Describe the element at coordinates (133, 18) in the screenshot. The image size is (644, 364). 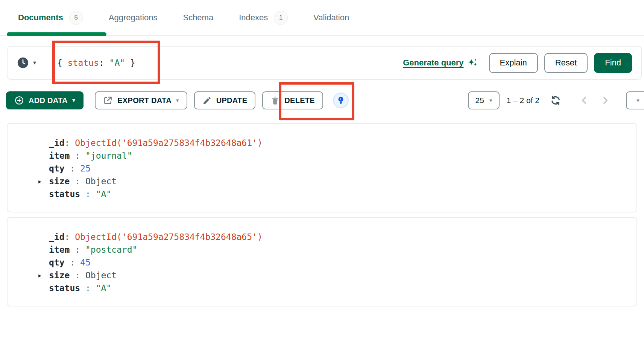
I see `tab-aggregations: Aggregations` at that location.